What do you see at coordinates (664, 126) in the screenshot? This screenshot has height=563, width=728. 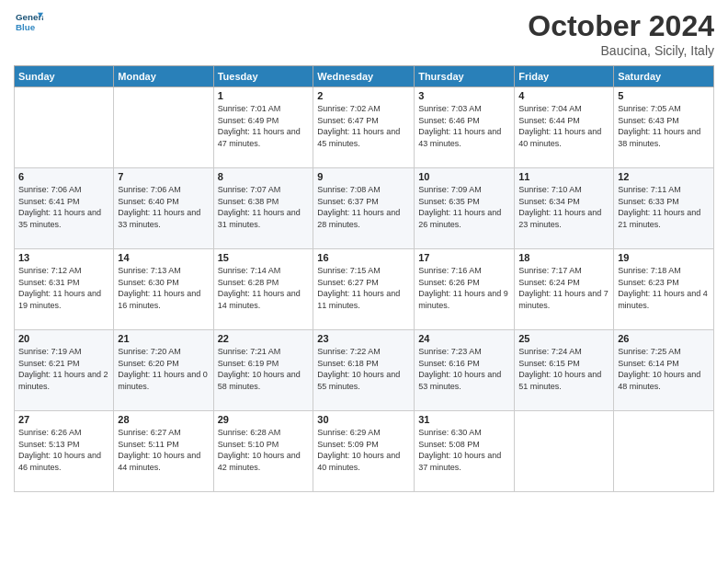 I see `day-info: Sunrise: 7:05 AM Sunset: 6:43 PM Dayligh…` at bounding box center [664, 126].